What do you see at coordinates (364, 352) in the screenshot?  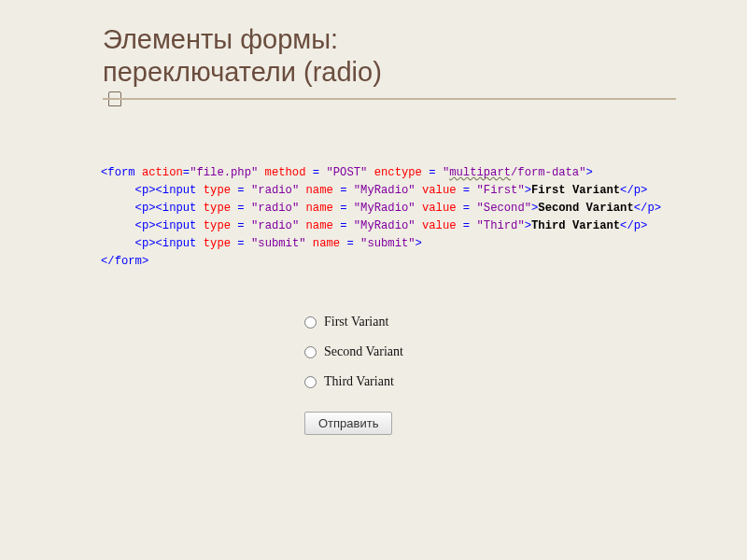 I see `radio-label-second: Second Variant` at bounding box center [364, 352].